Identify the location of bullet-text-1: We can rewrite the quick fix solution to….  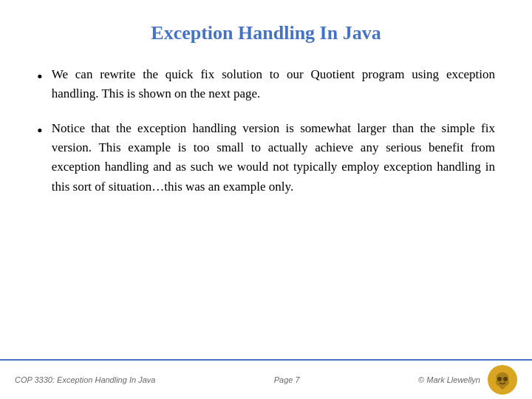
(273, 84).